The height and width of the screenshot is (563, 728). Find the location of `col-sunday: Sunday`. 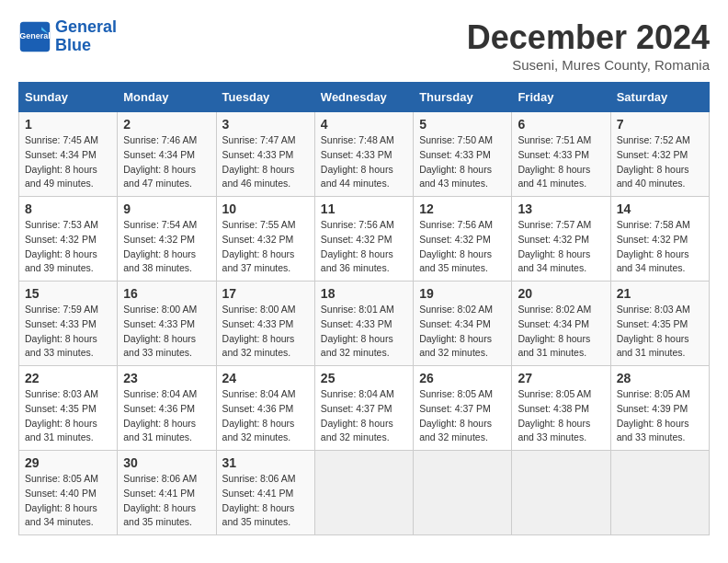

col-sunday: Sunday is located at coordinates (68, 98).